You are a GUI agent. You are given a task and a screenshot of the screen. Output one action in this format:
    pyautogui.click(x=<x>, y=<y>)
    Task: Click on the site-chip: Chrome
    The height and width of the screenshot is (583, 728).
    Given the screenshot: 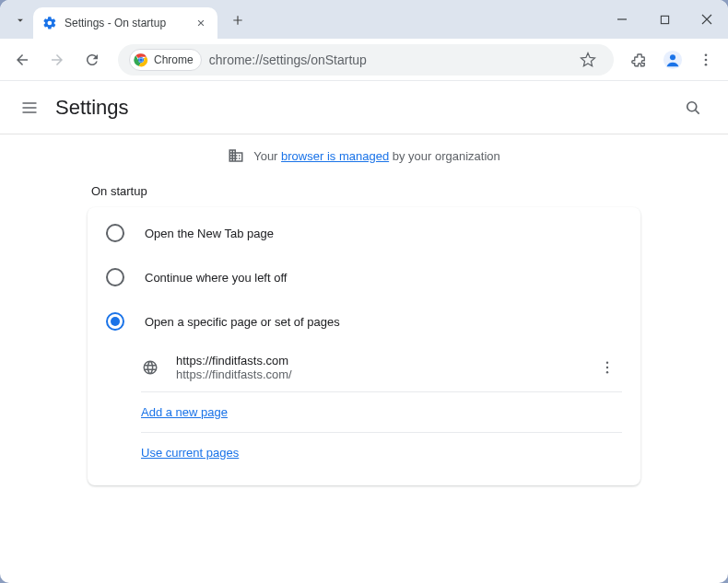 What is the action you would take?
    pyautogui.click(x=166, y=60)
    